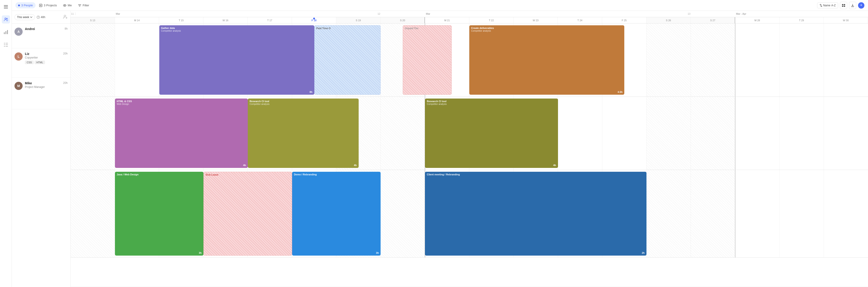  What do you see at coordinates (25, 17) in the screenshot?
I see `week-selector: This week` at bounding box center [25, 17].